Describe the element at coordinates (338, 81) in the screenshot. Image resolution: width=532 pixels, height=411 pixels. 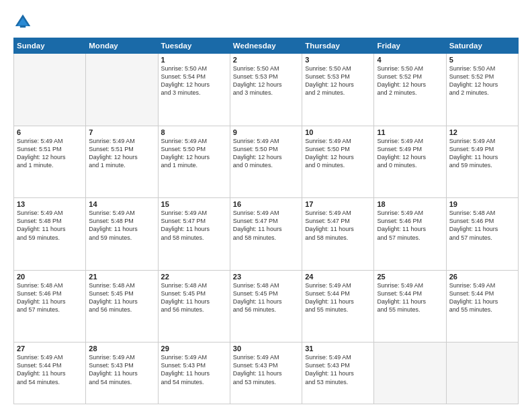
I see `day-info: Sunrise: 5:50 AM Sunset: 5:53 PM Dayligh…` at that location.